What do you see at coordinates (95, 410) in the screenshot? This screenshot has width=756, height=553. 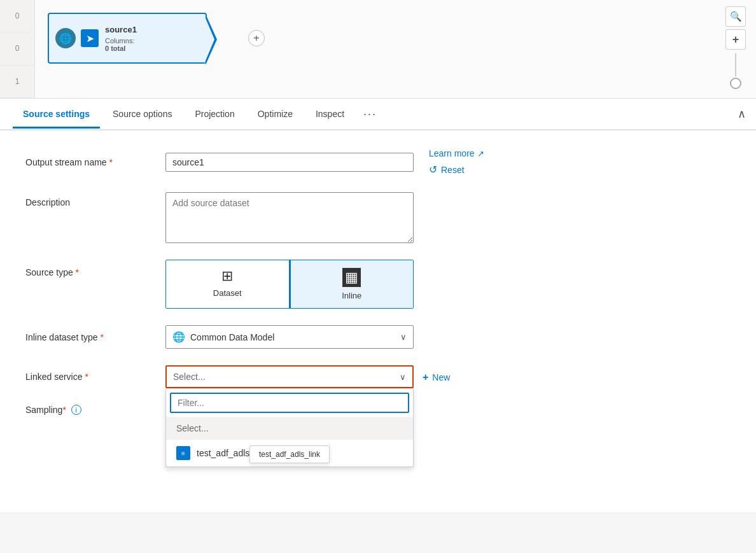 I see `sampling-label-area: Sampling * i` at bounding box center [95, 410].